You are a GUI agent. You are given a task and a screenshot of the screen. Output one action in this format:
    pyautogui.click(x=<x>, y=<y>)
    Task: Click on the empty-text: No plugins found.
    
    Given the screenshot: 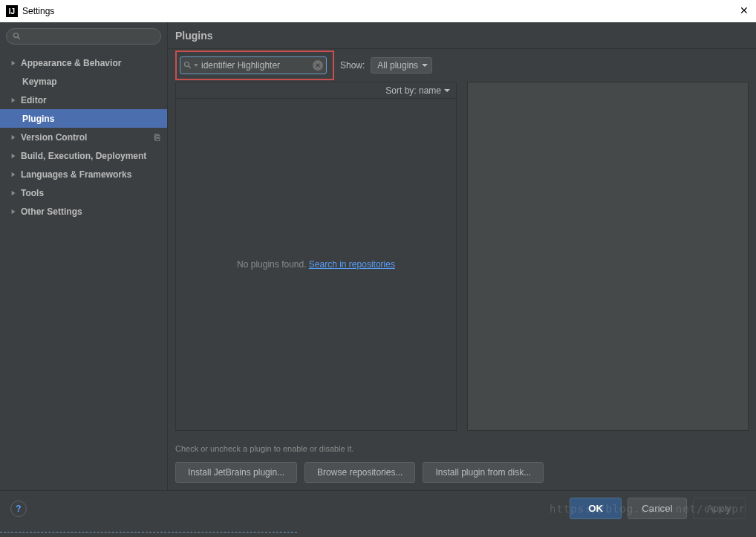 What is the action you would take?
    pyautogui.click(x=273, y=264)
    